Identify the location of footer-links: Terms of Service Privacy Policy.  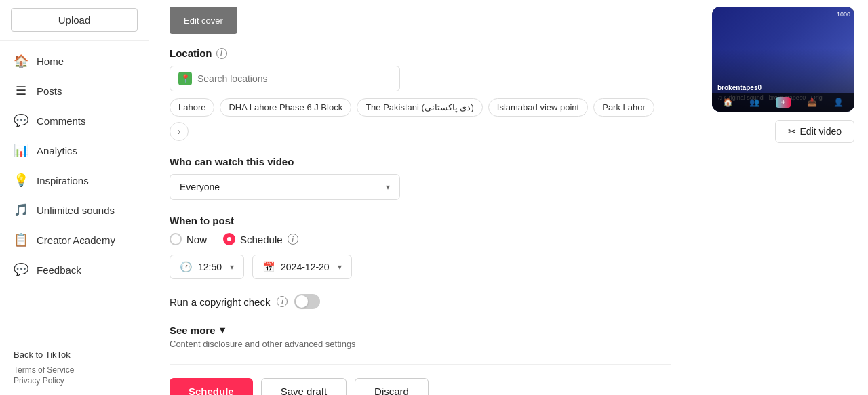
(75, 375).